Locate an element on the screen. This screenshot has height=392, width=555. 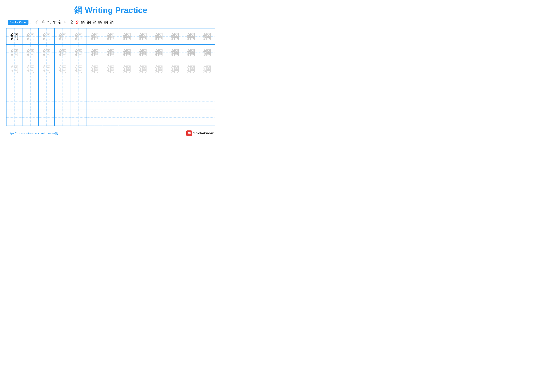
stroke-11: 鋼 is located at coordinates (89, 22).